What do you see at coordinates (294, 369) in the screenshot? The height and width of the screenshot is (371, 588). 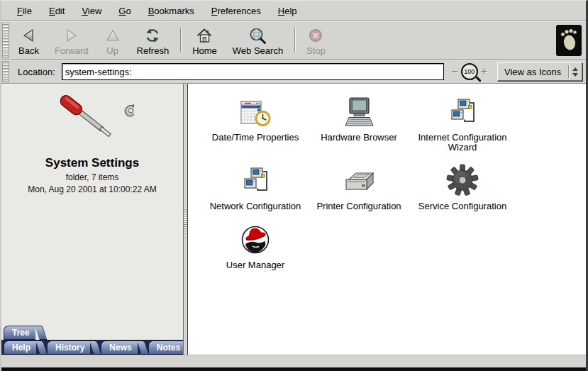 I see `window-bottom-edge` at bounding box center [294, 369].